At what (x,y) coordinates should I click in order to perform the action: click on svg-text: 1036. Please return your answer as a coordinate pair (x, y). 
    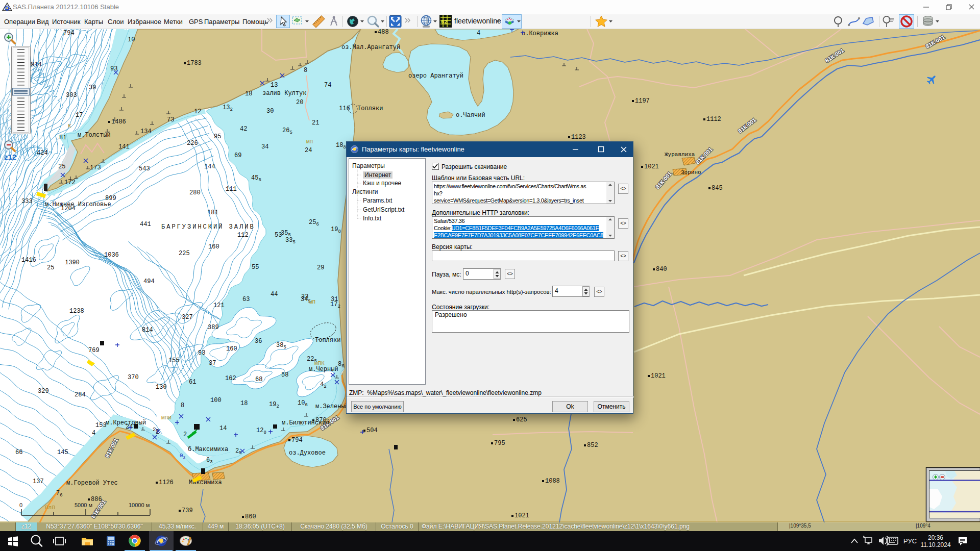
    Looking at the image, I should click on (111, 255).